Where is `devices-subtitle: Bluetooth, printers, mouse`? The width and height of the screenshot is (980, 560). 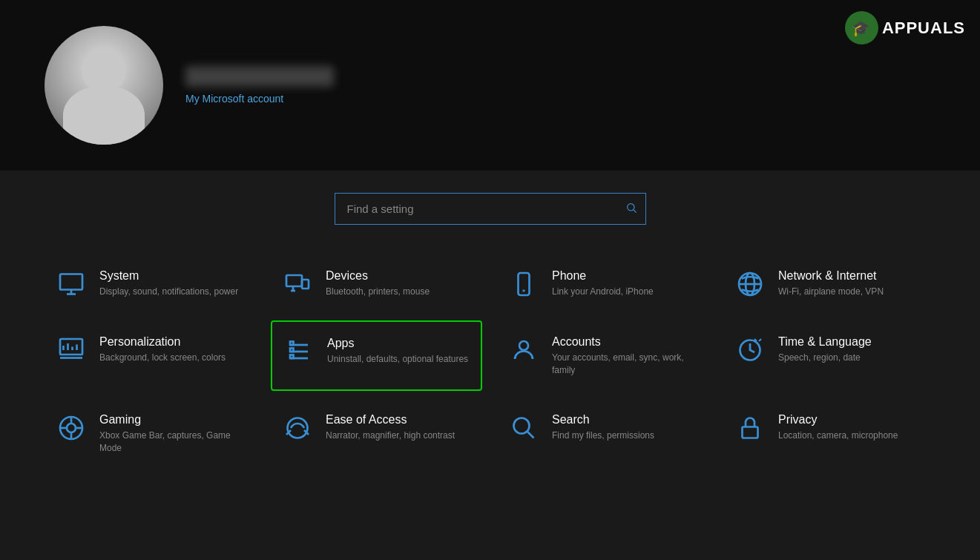
devices-subtitle: Bluetooth, printers, mouse is located at coordinates (378, 292).